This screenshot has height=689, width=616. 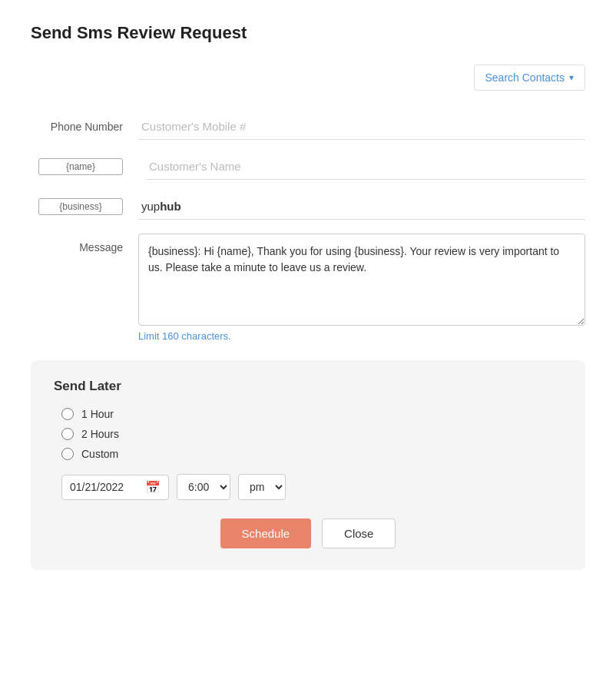 What do you see at coordinates (100, 434) in the screenshot?
I see `radio-2-hours-label: 2 Hours` at bounding box center [100, 434].